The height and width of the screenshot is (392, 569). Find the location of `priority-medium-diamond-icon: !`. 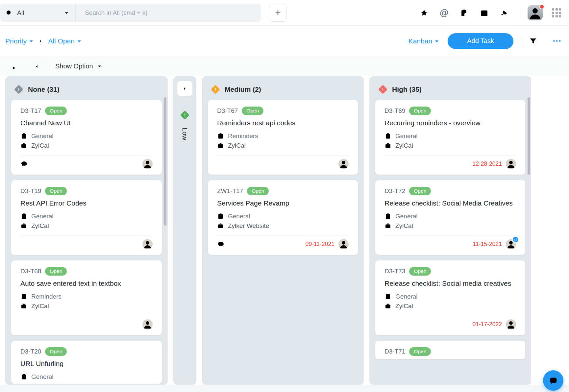

priority-medium-diamond-icon: ! is located at coordinates (215, 89).